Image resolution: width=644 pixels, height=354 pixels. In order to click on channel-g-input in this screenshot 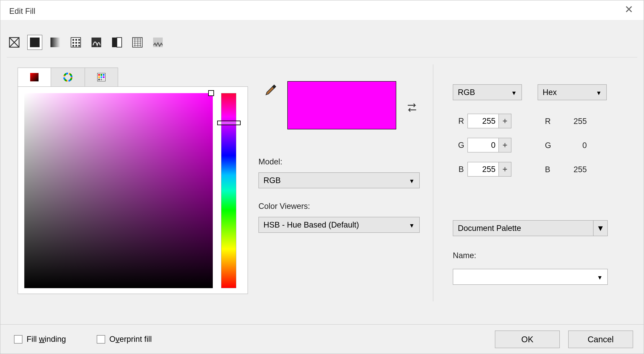, I will do `click(483, 145)`.